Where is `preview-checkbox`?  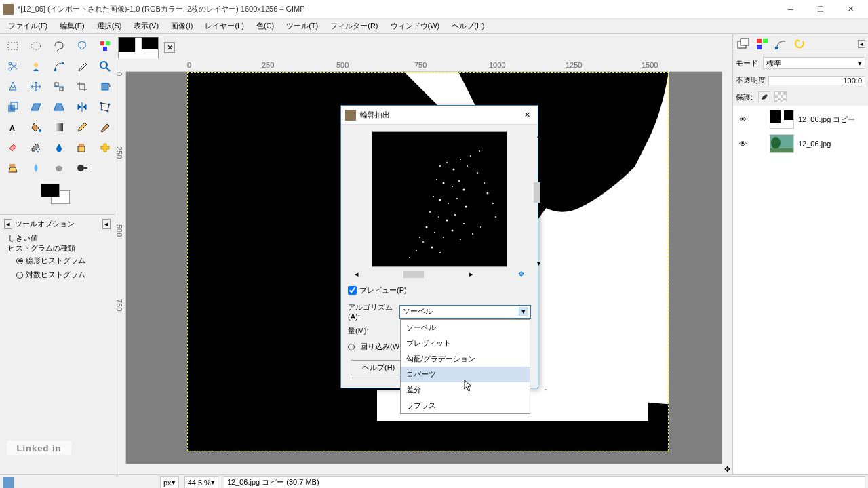 preview-checkbox is located at coordinates (353, 290).